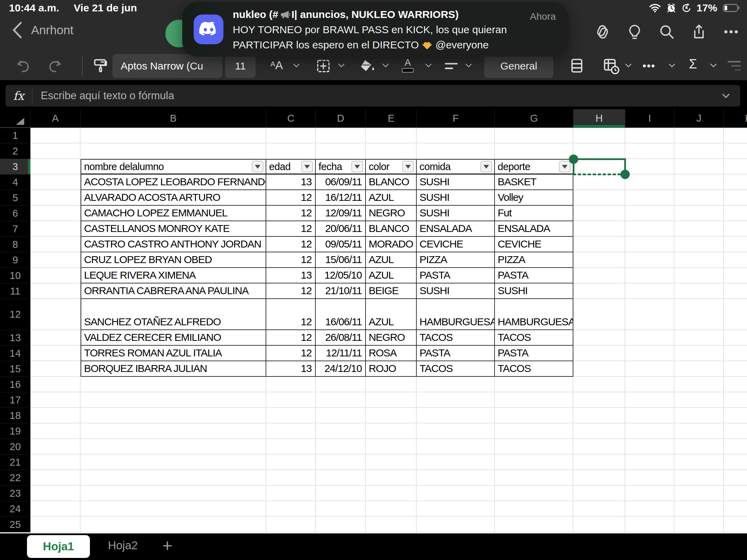 Image resolution: width=747 pixels, height=560 pixels. I want to click on add-sheet-button: +, so click(167, 545).